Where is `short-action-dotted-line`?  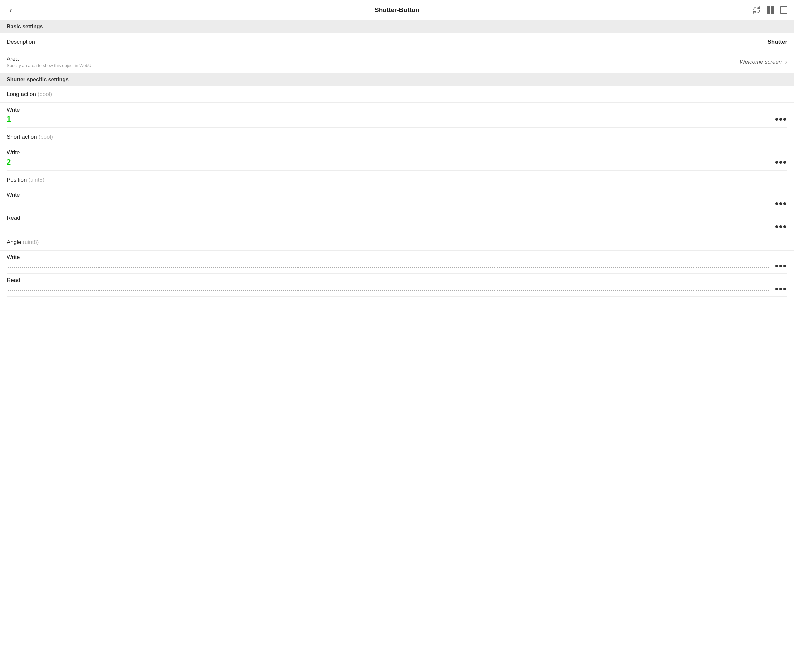
short-action-dotted-line is located at coordinates (394, 165).